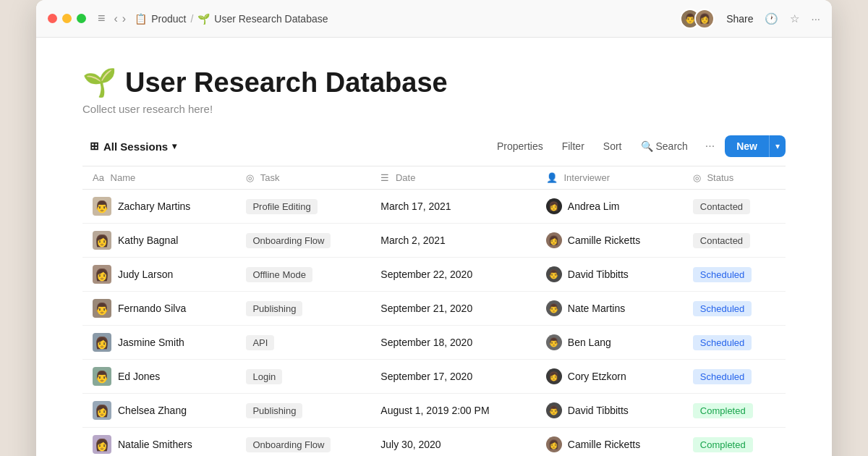  I want to click on interviewer-info: 👩 Andrea Lim, so click(609, 206).